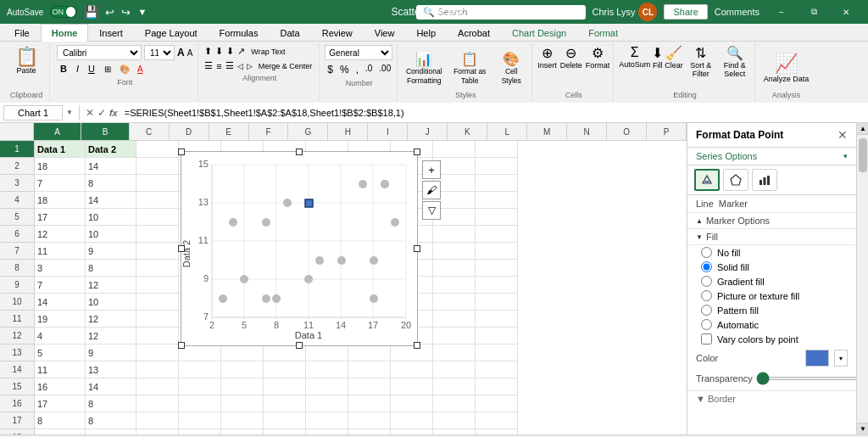  What do you see at coordinates (701, 68) in the screenshot?
I see `sort-filter-button: ⇅ Sort & Filter` at bounding box center [701, 68].